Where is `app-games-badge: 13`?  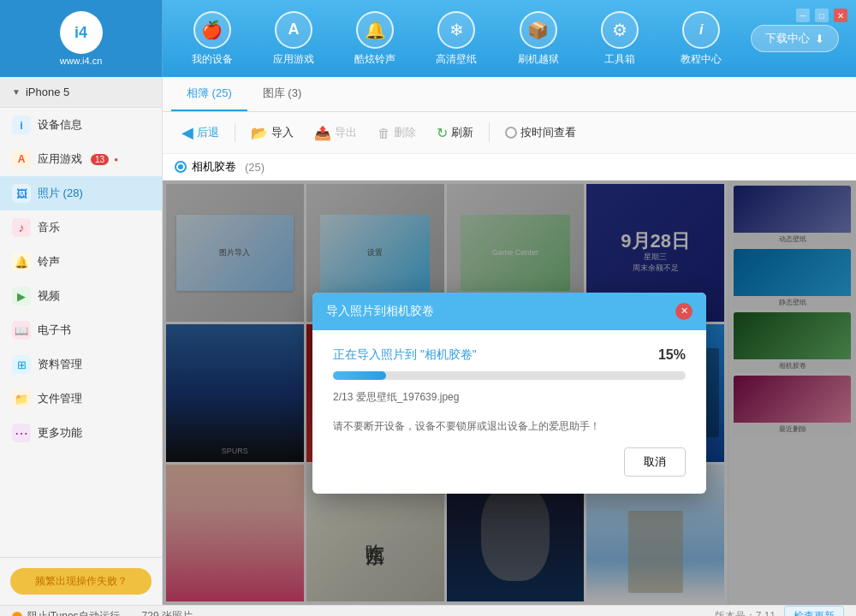 app-games-badge: 13 is located at coordinates (99, 159).